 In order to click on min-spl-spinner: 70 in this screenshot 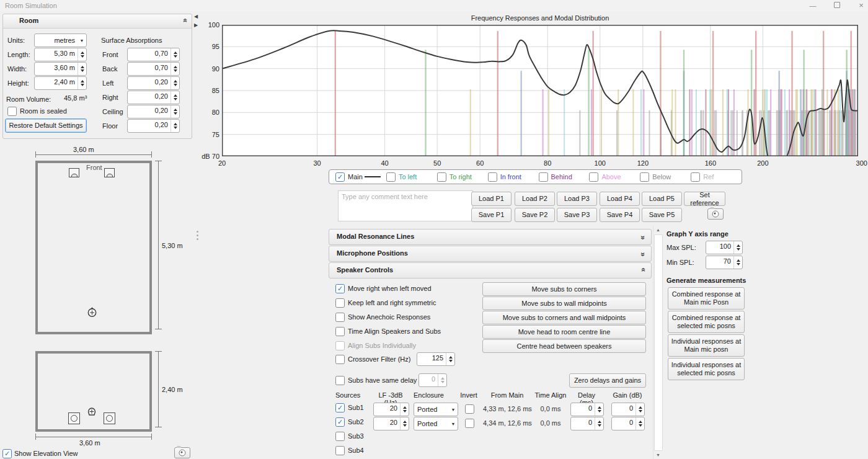, I will do `click(724, 262)`.